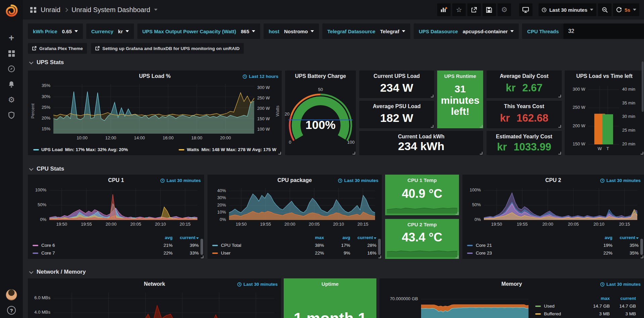 Image resolution: width=644 pixels, height=318 pixels. I want to click on legend-row: Core 7 22% 33%, so click(116, 253).